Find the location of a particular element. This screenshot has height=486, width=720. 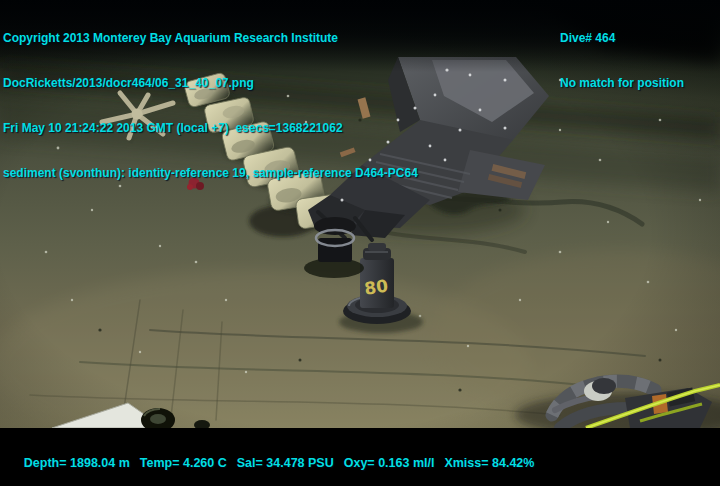

status-bar: Depth= 1898.04 mTemp= 4.260 CSal= 34.478… is located at coordinates (360, 457).